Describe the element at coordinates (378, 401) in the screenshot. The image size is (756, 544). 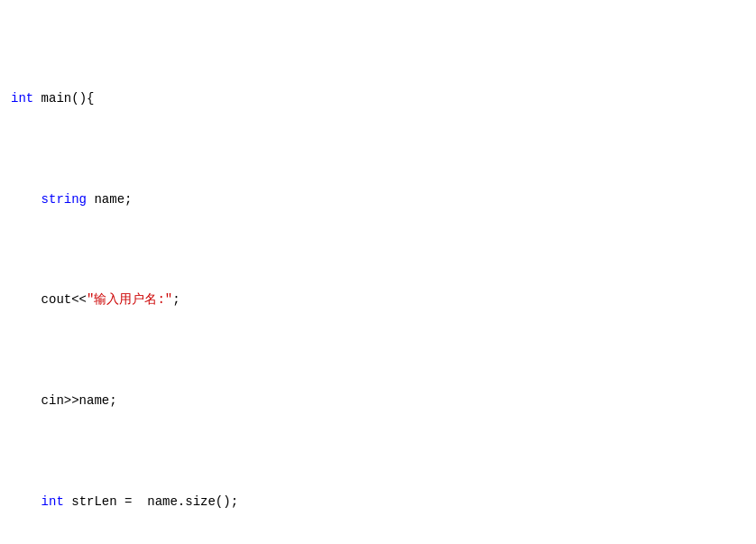
I see `code-line-4: cin>>name;` at that location.